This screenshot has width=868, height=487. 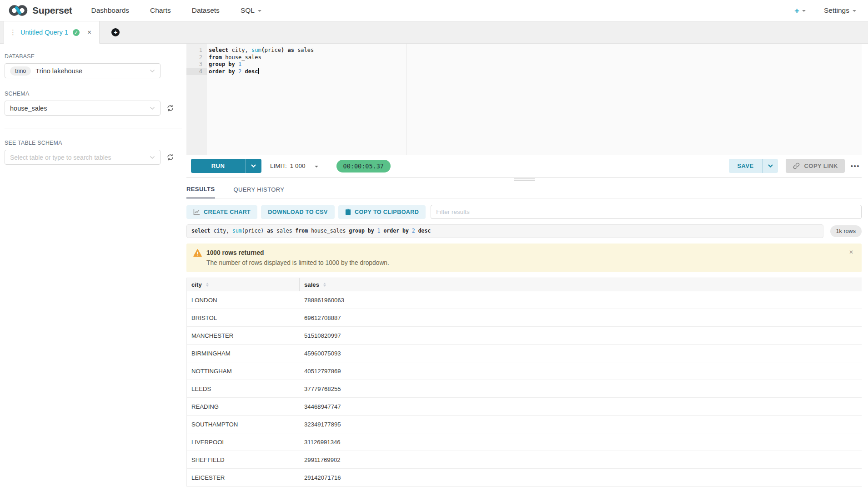 I want to click on database-value: Trino lakehouse, so click(x=59, y=71).